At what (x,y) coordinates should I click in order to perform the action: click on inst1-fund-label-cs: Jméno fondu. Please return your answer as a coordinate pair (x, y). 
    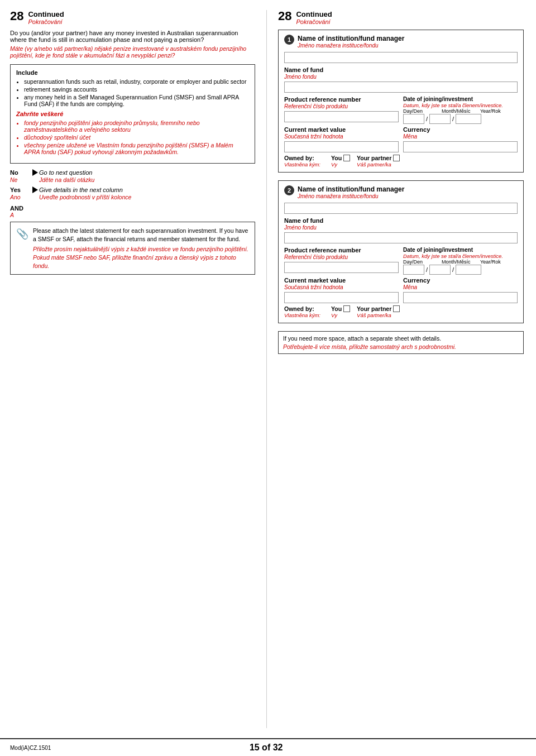
    Looking at the image, I should click on (401, 77).